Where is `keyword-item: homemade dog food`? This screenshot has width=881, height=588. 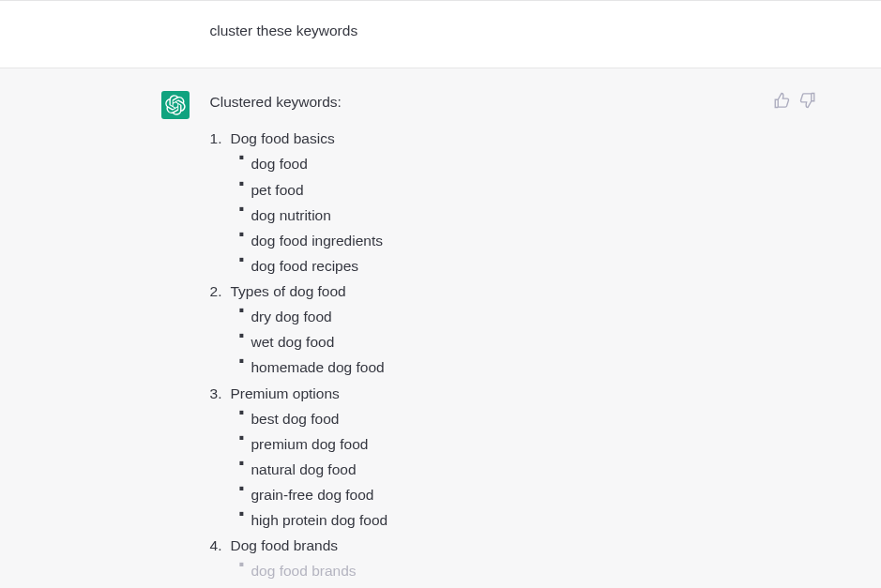 keyword-item: homemade dog food is located at coordinates (499, 368).